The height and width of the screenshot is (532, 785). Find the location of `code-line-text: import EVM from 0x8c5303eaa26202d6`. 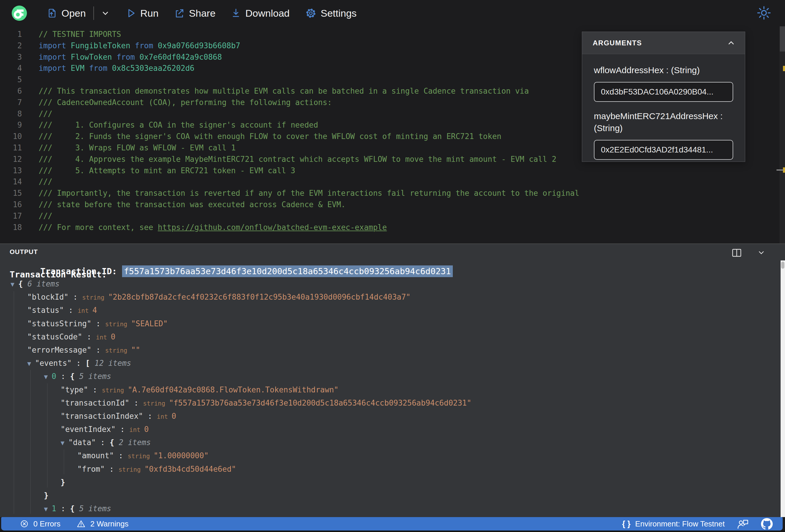

code-line-text: import EVM from 0x8c5303eaa26202d6 is located at coordinates (108, 68).